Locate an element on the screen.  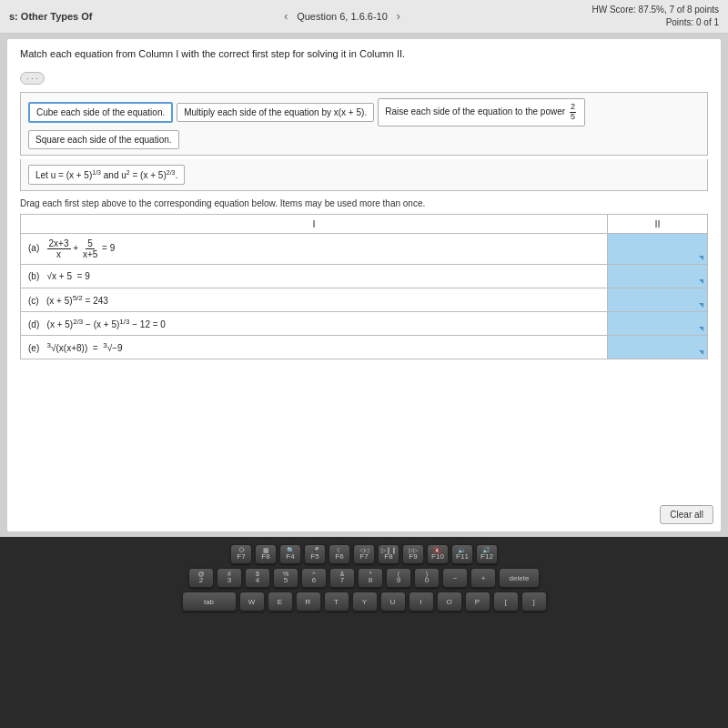
key-f7b: ◁◁F7 is located at coordinates (364, 554).